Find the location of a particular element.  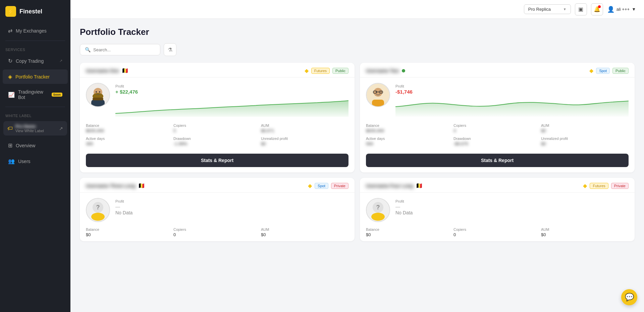

card-4-user-name: Username Four Long is located at coordinates (390, 186).